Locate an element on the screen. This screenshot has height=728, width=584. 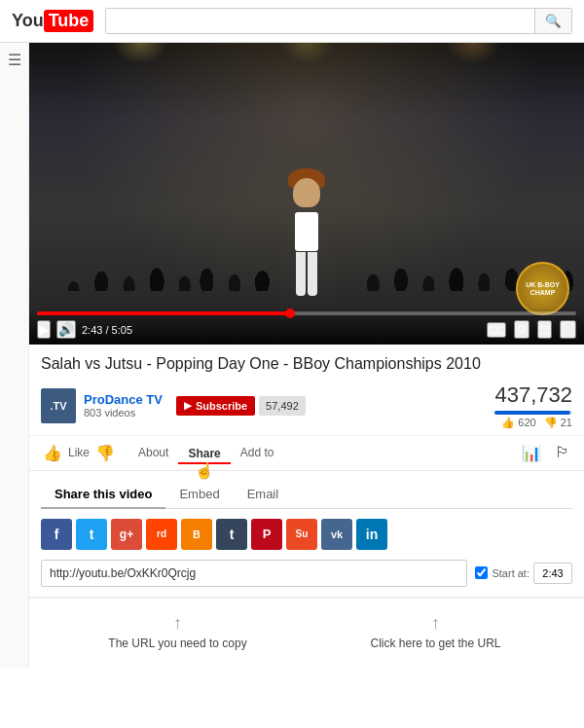
like-count: 👍 620 is located at coordinates (518, 422).